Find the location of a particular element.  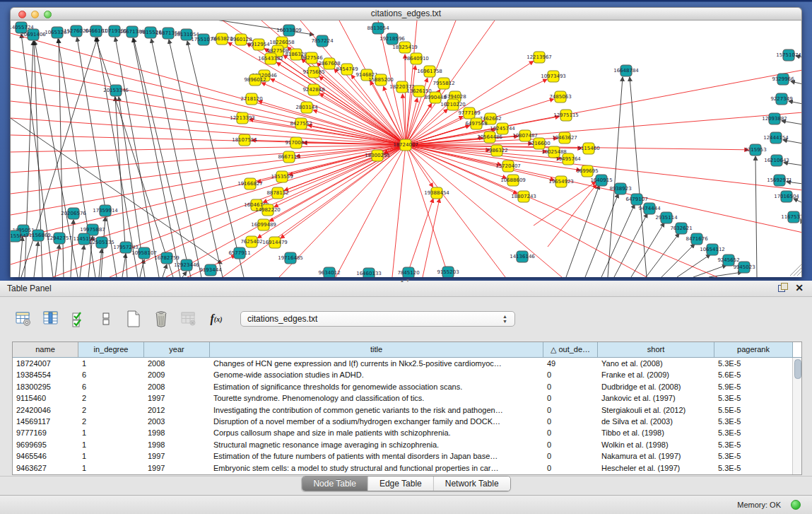

table-cell: Hescheler et al. (1997) is located at coordinates (656, 468).